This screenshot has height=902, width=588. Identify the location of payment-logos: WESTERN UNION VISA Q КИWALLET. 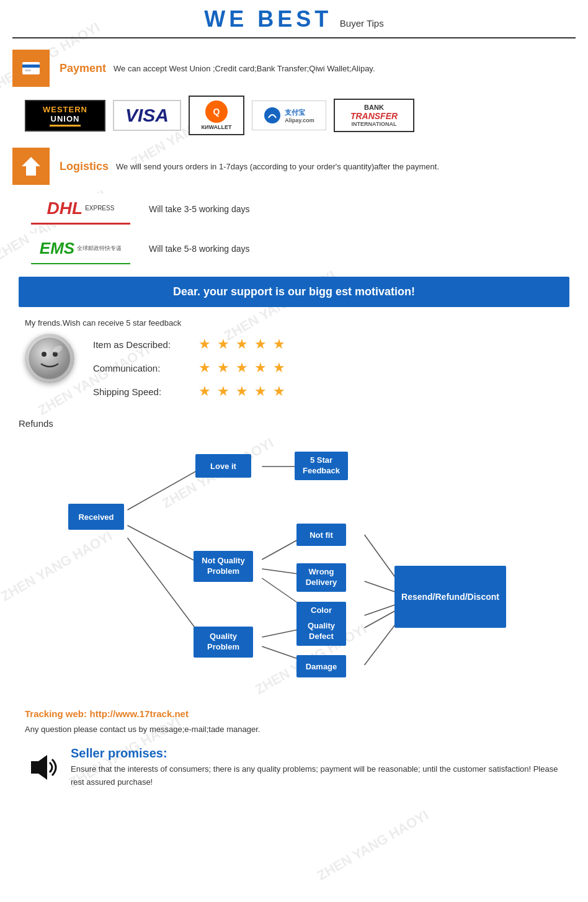
(300, 115).